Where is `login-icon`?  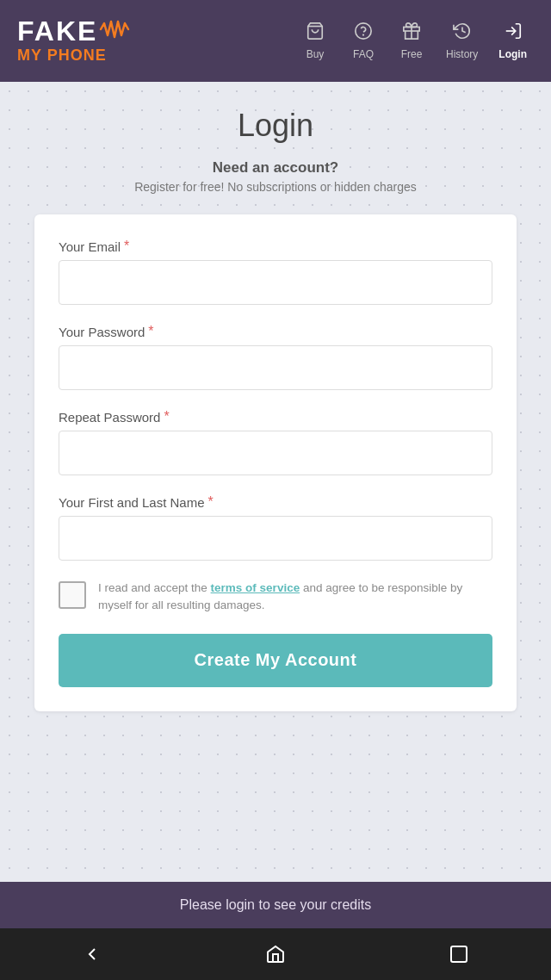 login-icon is located at coordinates (513, 34).